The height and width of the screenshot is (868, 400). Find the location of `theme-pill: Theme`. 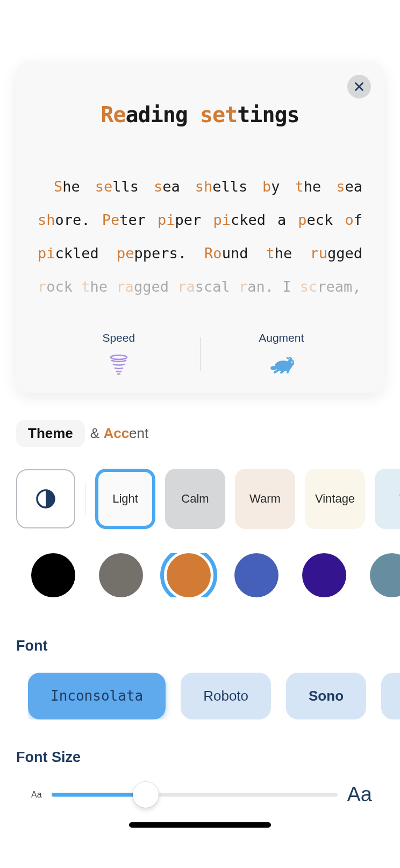

theme-pill: Theme is located at coordinates (51, 434).